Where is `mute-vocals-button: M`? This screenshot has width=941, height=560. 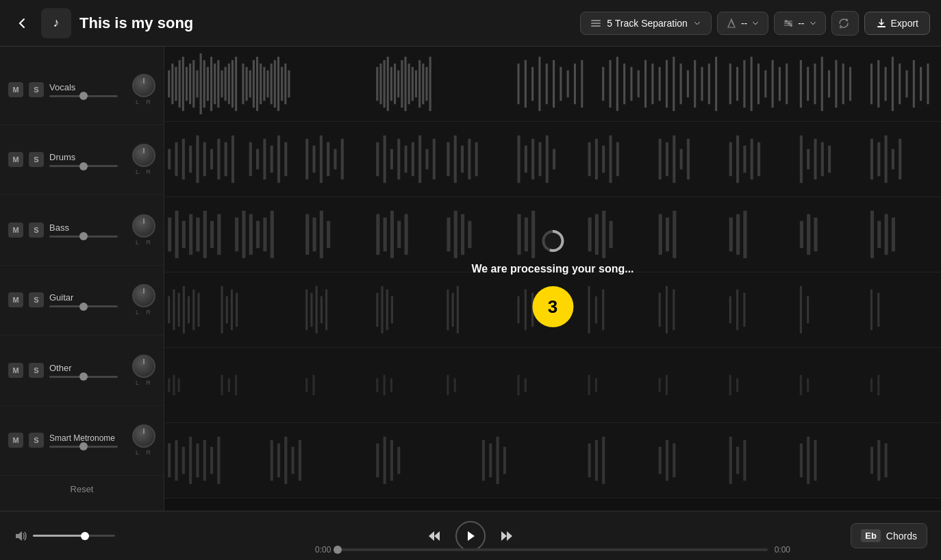
mute-vocals-button: M is located at coordinates (16, 90).